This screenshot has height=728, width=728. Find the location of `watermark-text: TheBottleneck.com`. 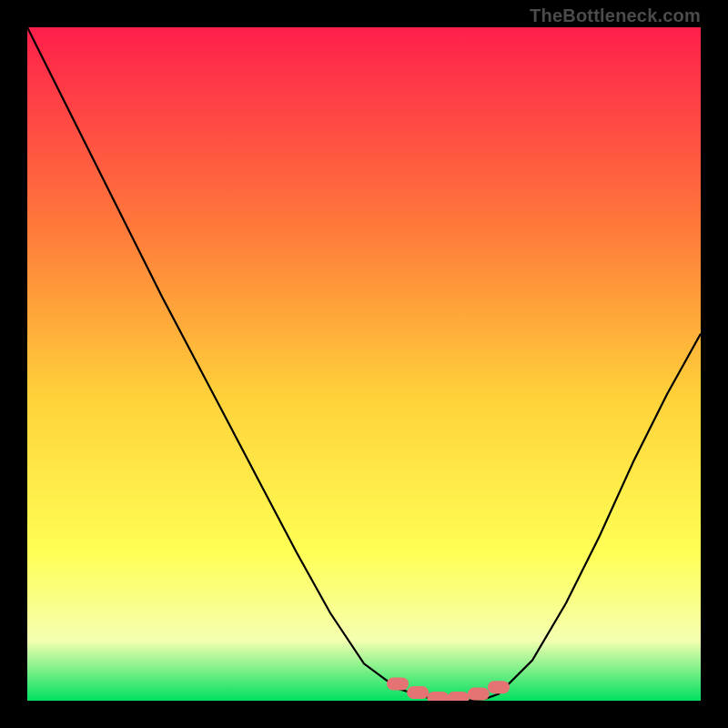

watermark-text: TheBottleneck.com is located at coordinates (615, 16).